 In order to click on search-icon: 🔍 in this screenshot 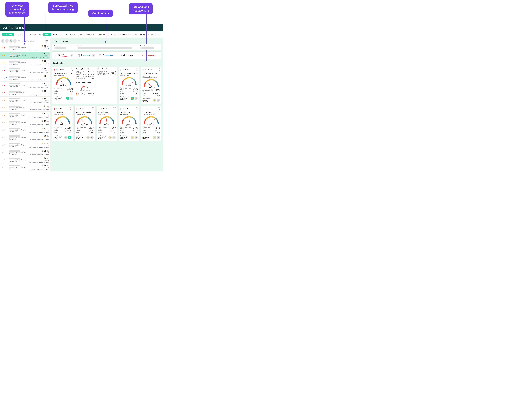, I will do `click(19, 41)`.